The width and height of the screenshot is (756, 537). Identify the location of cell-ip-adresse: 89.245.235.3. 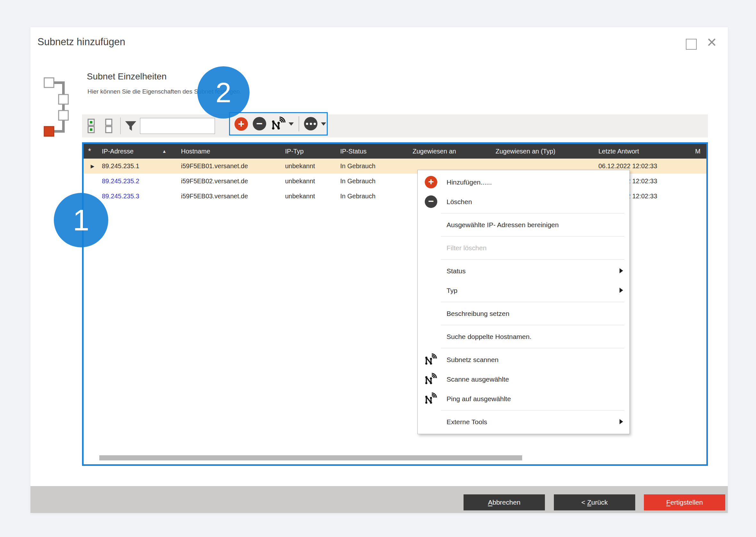
(121, 196).